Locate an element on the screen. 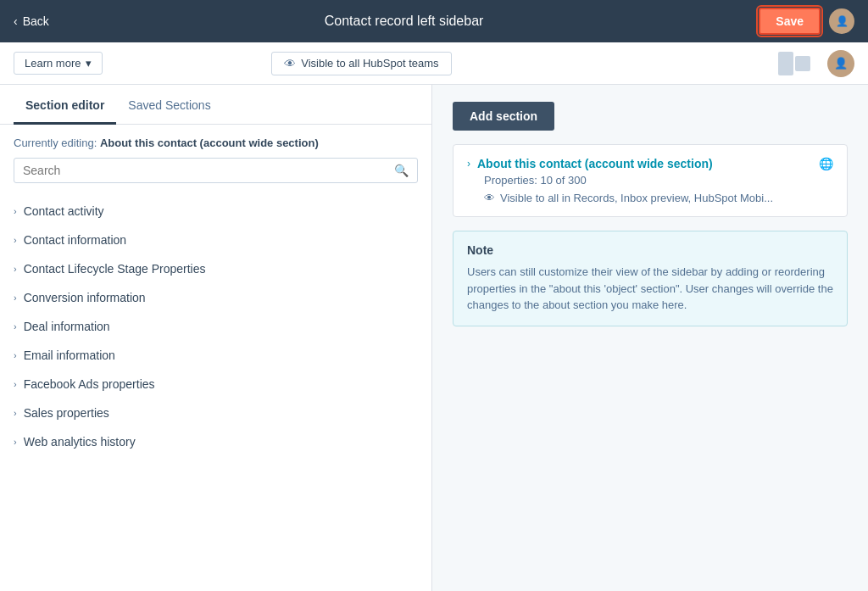 Image resolution: width=868 pixels, height=591 pixels. back-button: ‹ Back is located at coordinates (31, 21).